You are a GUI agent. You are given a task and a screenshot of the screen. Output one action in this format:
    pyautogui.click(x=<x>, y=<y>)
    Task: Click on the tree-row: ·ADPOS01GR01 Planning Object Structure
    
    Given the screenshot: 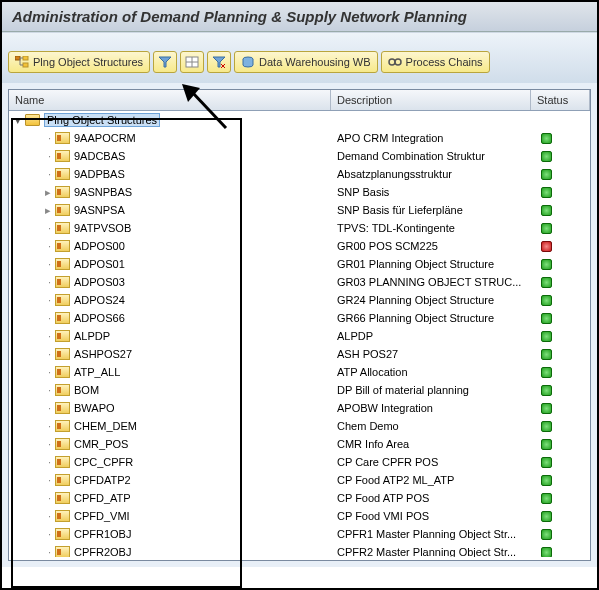 What is the action you would take?
    pyautogui.click(x=300, y=264)
    